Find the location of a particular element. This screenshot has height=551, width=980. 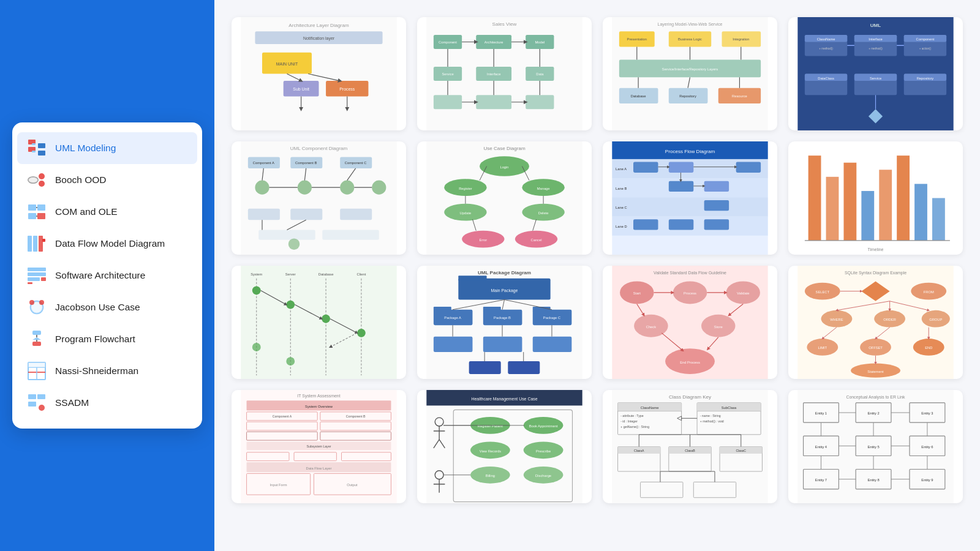

svg-text: Package A is located at coordinates (453, 318).